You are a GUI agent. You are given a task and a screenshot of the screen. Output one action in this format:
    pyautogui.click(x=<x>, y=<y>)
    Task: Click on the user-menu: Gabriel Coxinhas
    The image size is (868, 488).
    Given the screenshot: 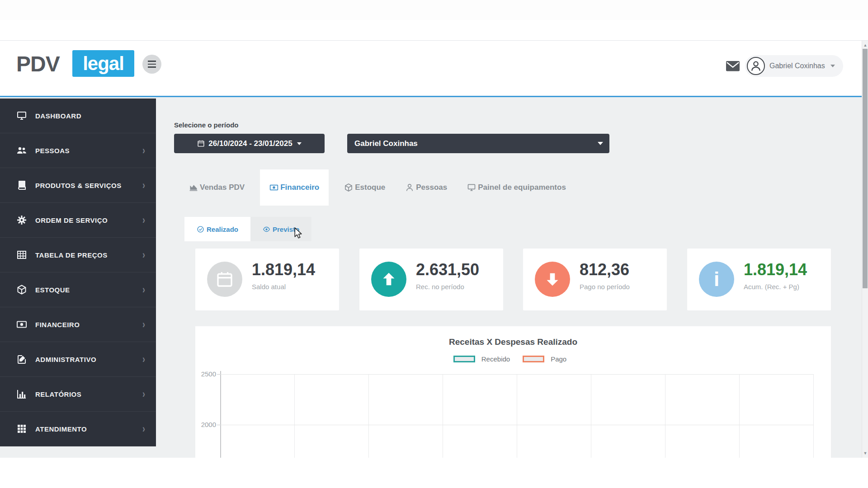 What is the action you would take?
    pyautogui.click(x=794, y=66)
    